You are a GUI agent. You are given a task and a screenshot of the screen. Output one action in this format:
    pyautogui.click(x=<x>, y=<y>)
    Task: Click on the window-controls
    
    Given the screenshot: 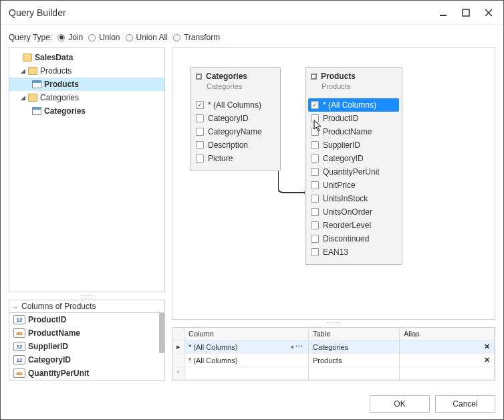 What is the action you would take?
    pyautogui.click(x=466, y=13)
    